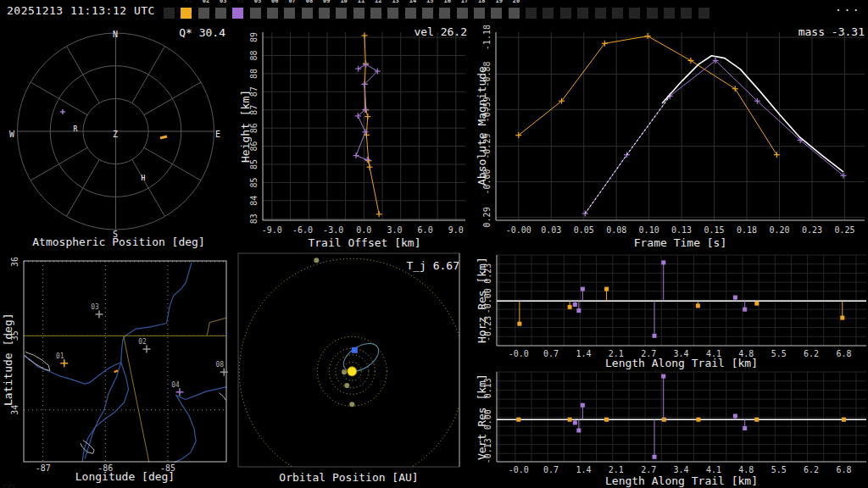  Describe the element at coordinates (498, 2) in the screenshot. I see `camera-indicator-label: 19` at that location.